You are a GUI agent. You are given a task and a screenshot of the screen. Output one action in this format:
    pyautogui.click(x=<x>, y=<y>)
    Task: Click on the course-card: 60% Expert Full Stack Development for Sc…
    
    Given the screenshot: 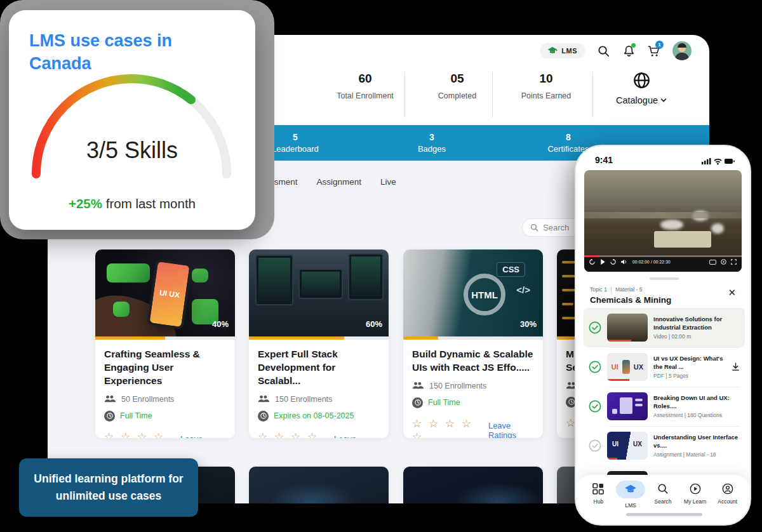 What is the action you would take?
    pyautogui.click(x=319, y=344)
    